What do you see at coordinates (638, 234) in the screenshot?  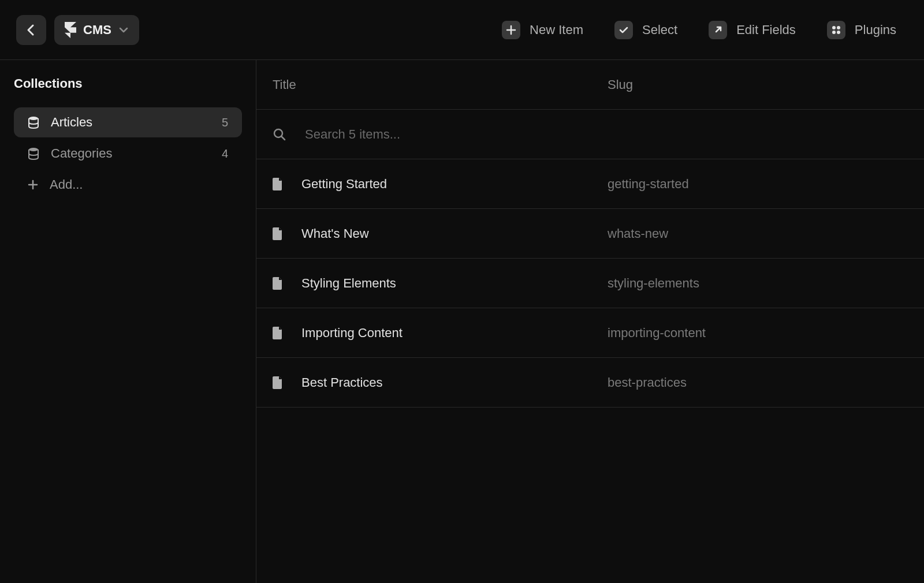 I see `item-slug: whats-new` at bounding box center [638, 234].